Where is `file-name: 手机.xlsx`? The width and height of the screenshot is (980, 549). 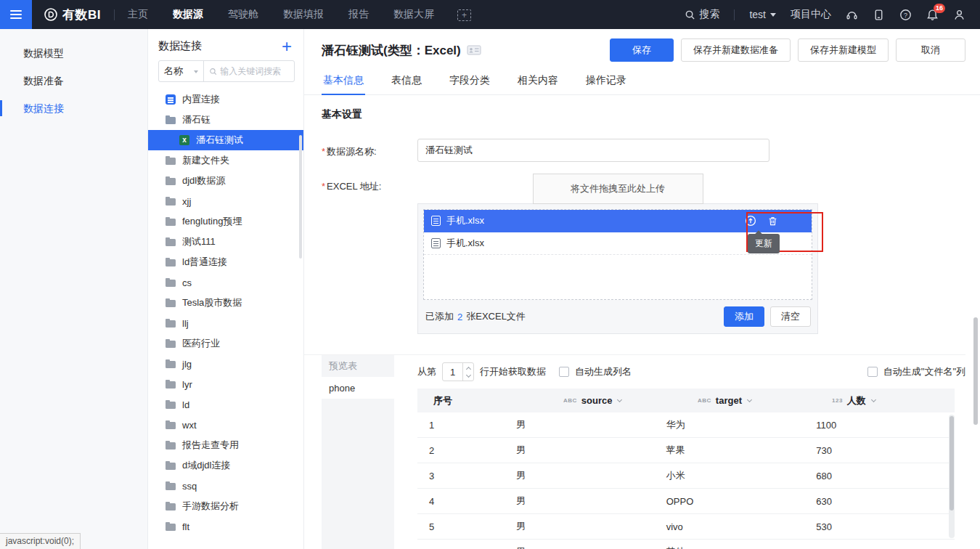 file-name: 手机.xlsx is located at coordinates (465, 221).